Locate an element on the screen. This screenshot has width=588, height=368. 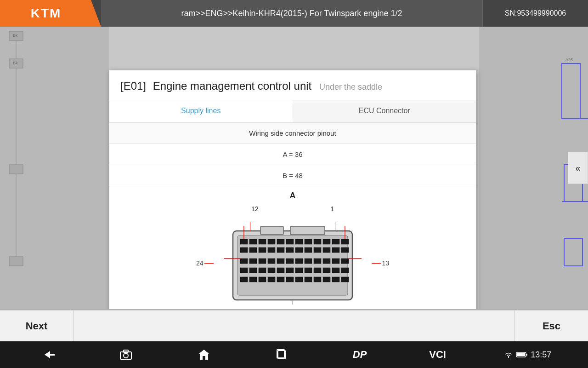
camera-icon is located at coordinates (126, 355).